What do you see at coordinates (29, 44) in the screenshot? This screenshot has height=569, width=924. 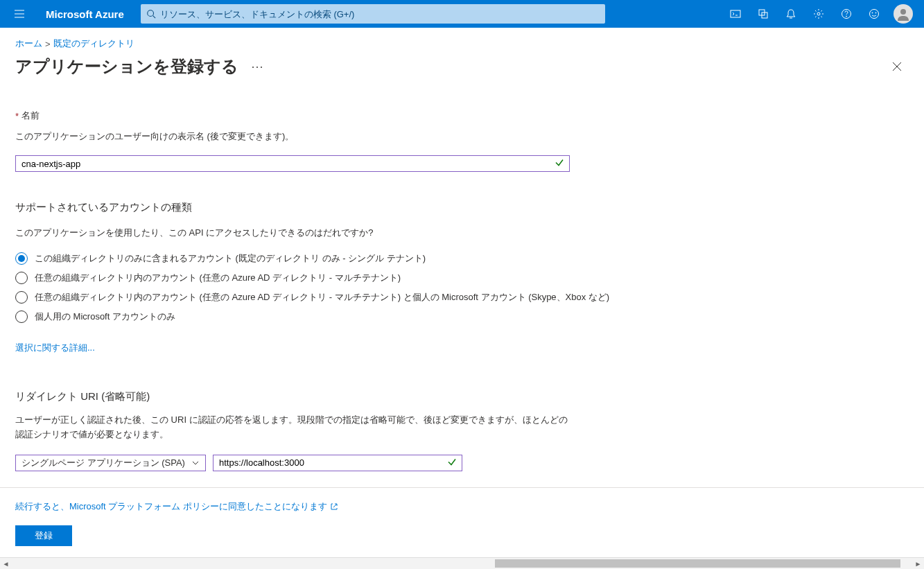 I see `breadcrumb-home: ホーム` at bounding box center [29, 44].